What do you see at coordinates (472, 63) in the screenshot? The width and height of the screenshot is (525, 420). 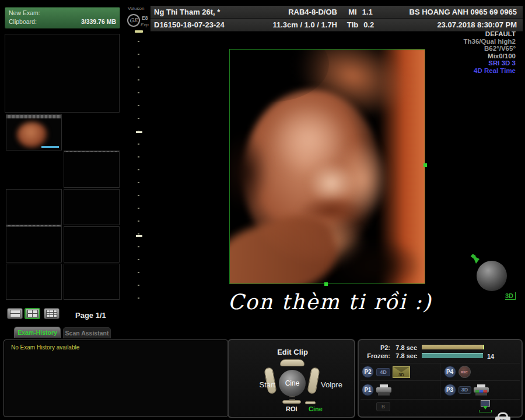 I see `setting-sri: SRI 3D 3` at bounding box center [472, 63].